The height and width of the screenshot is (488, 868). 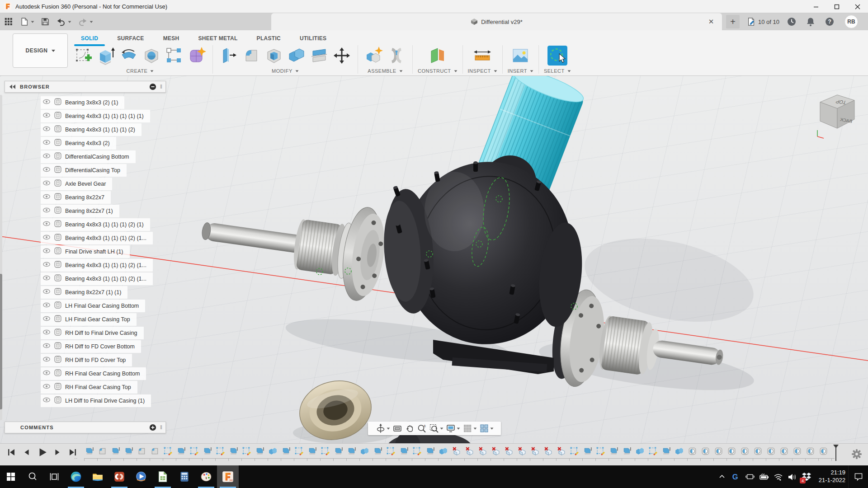 I want to click on browser-item: Bearing 4x8x3 (1) (1) (1) (1) (1), so click(x=86, y=116).